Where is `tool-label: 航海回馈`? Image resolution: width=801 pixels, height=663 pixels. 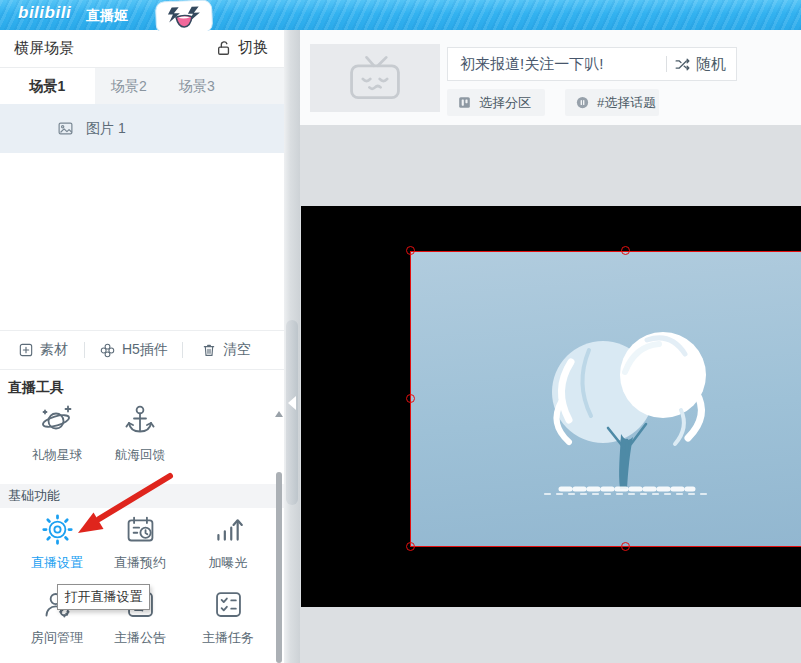 tool-label: 航海回馈 is located at coordinates (140, 456).